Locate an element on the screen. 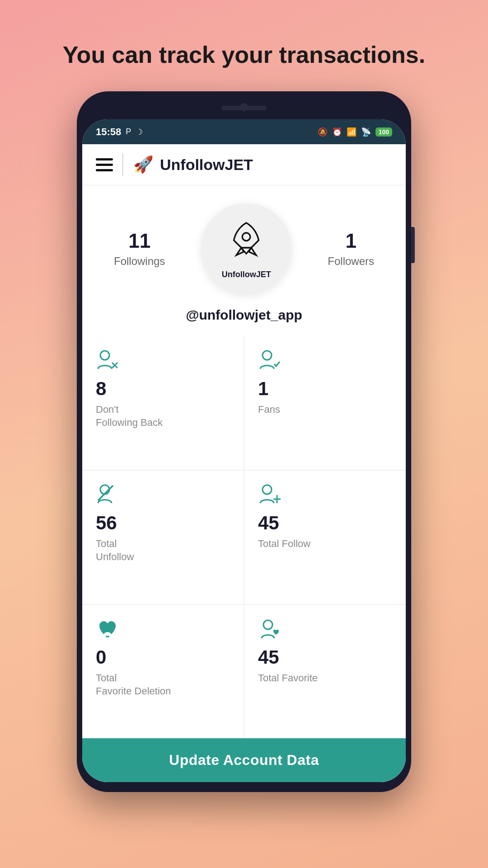  stat-card-total-favorite: 45 Total Favorite is located at coordinates (325, 672).